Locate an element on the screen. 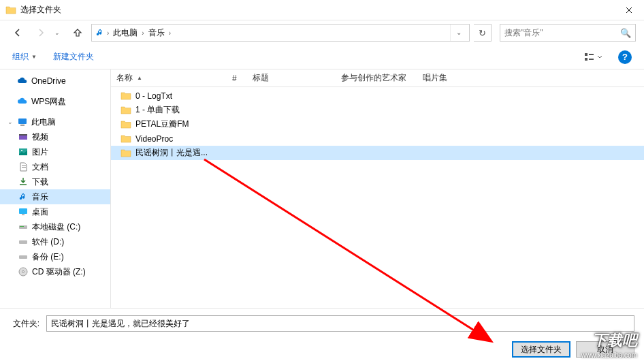 This screenshot has height=363, width=644. tree-label: 本地磁盘 (C:) is located at coordinates (56, 227).